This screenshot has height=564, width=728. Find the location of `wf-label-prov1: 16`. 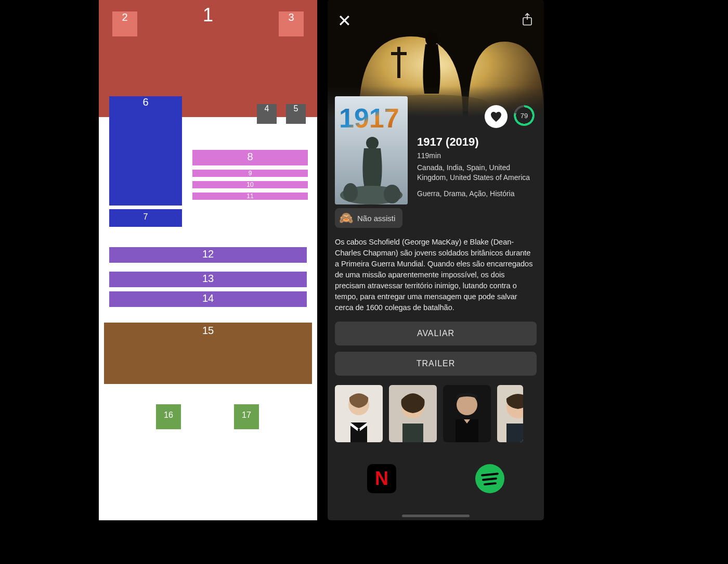

wf-label-prov1: 16 is located at coordinates (168, 412).